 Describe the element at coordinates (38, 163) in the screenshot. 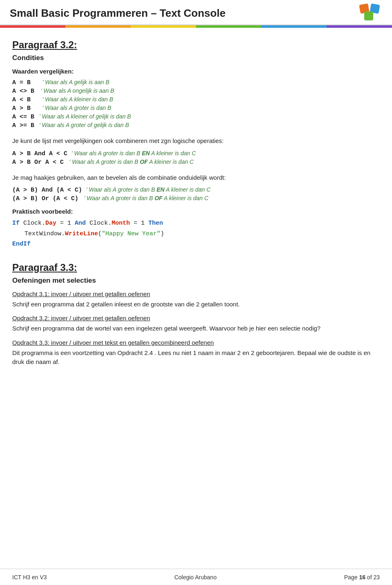

I see `logic-code-2: A > B Or A < C` at that location.